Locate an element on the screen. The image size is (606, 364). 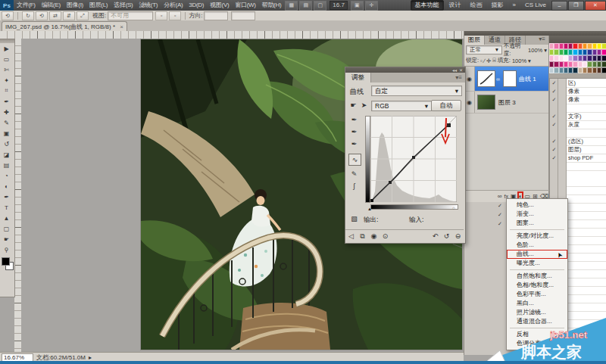
delete-view-button: ▫ is located at coordinates (175, 16).